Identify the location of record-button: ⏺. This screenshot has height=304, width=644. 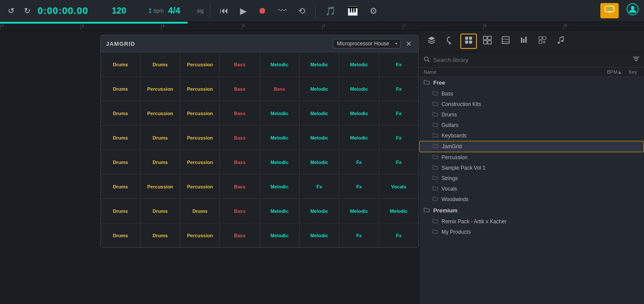
(262, 10).